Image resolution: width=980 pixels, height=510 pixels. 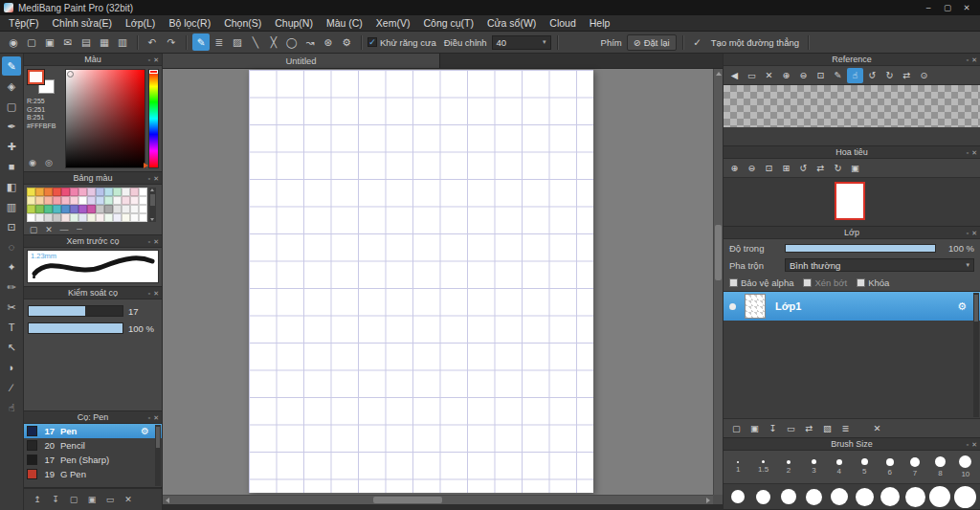 What do you see at coordinates (158, 455) in the screenshot?
I see `brush-list-scrollbar` at bounding box center [158, 455].